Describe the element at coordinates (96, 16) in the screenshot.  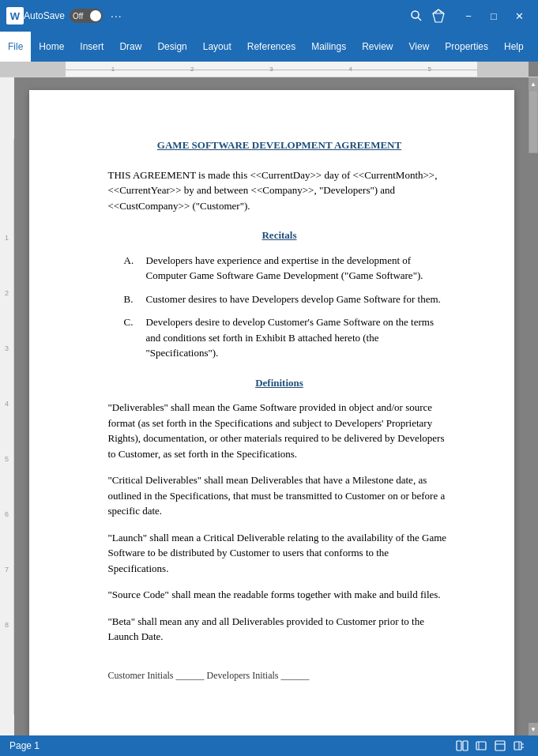
I see `toggle-knob` at that location.